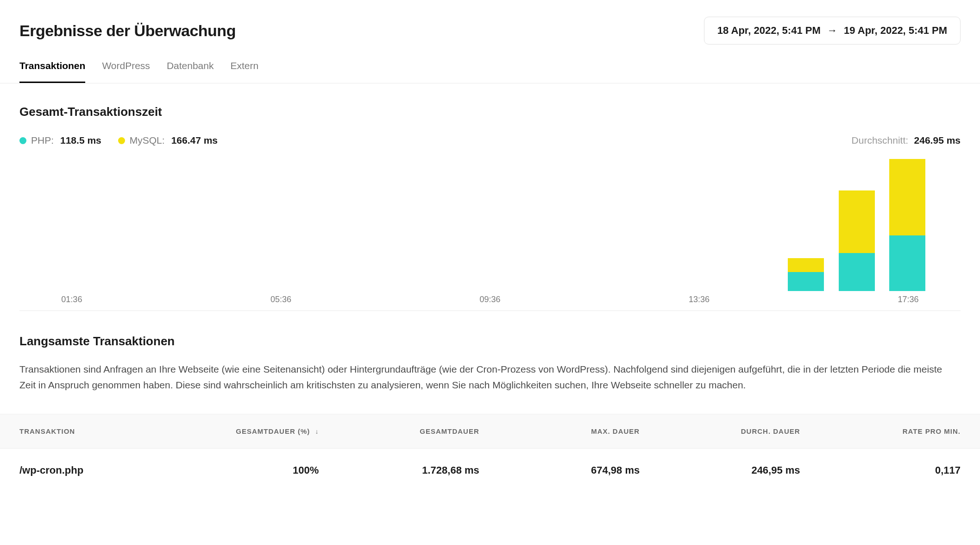 This screenshot has width=980, height=545. What do you see at coordinates (239, 431) in the screenshot?
I see `th-gesamtdauer-pct: Gesamtdauer (%) ↓` at bounding box center [239, 431].